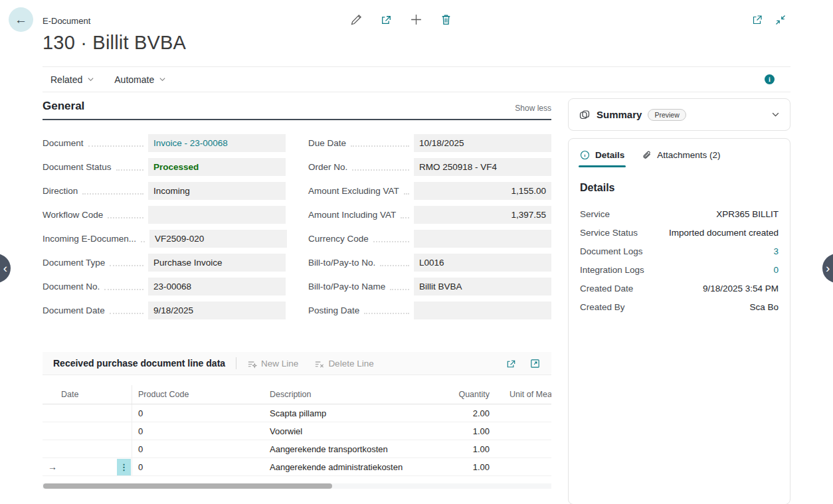  I want to click on table-row: 0 Scapta pillamp 2.00, so click(297, 413).